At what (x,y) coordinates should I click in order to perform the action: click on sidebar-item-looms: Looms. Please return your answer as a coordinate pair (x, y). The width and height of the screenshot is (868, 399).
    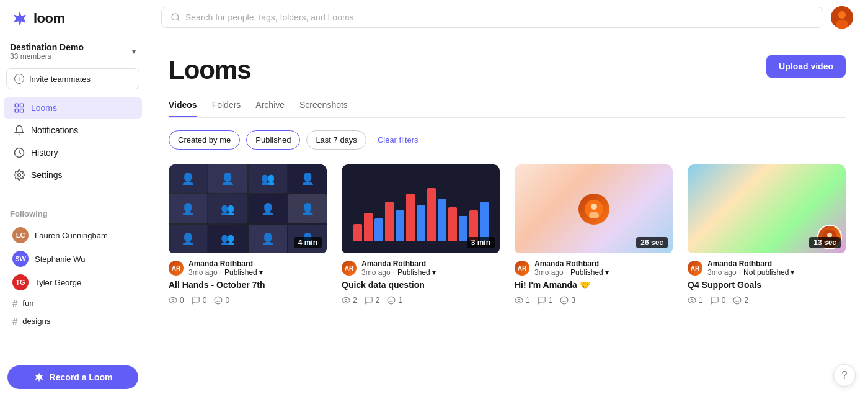
    Looking at the image, I should click on (73, 108).